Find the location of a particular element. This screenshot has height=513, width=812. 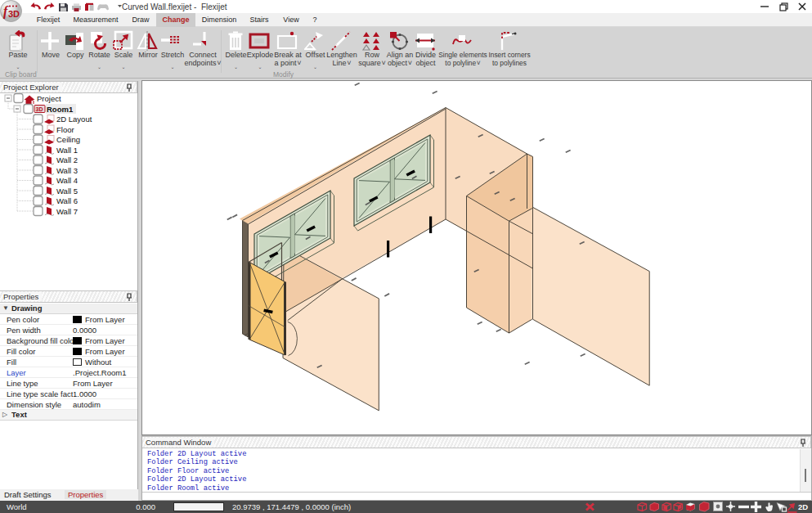

svg-text: Wall 6 is located at coordinates (67, 201).